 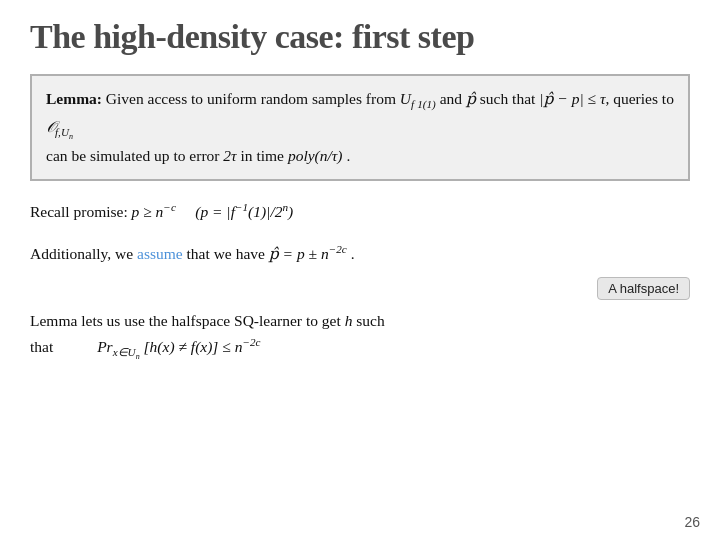 I want to click on recall-line: Recall promise: p ≥ n−c (p = |f−1(1)|/2n…, so click(x=360, y=212).